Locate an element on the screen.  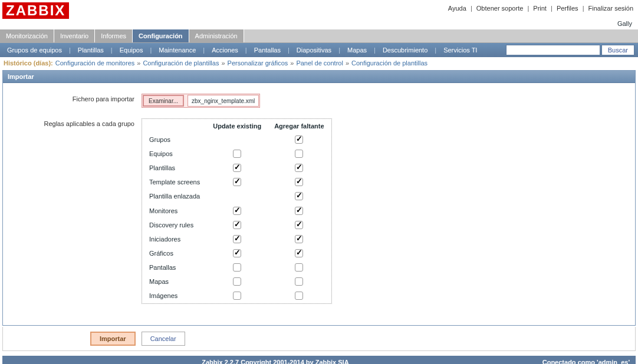
rule-label: Plantillas is located at coordinates (175, 168).